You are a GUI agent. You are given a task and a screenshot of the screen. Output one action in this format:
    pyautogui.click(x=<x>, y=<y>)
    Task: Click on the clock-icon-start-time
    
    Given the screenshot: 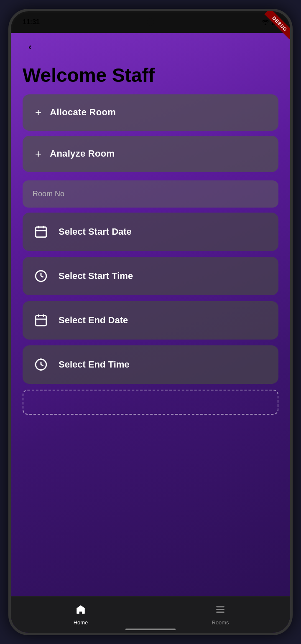 What is the action you would take?
    pyautogui.click(x=41, y=276)
    